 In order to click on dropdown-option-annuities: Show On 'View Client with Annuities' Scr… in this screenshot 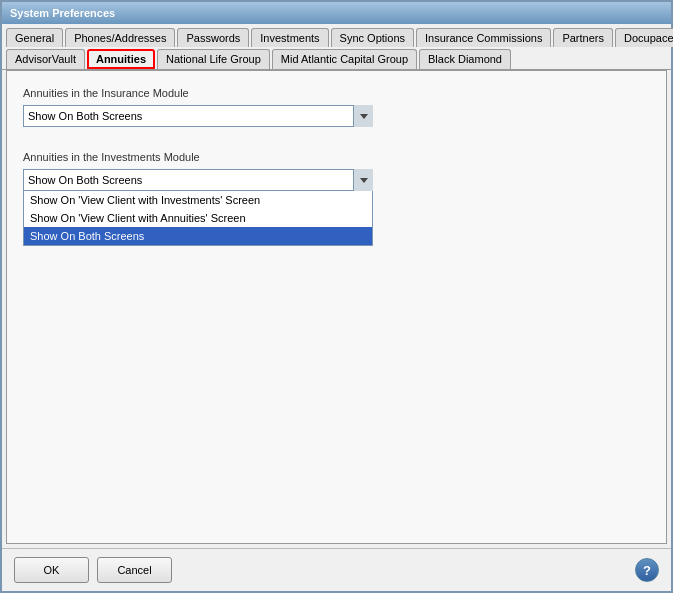, I will do `click(198, 218)`.